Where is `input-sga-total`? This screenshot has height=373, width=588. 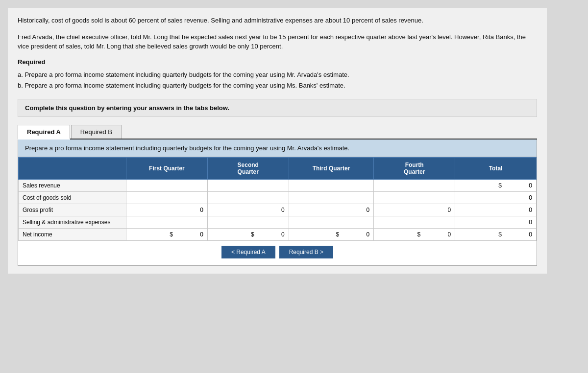 input-sga-total is located at coordinates (517, 222).